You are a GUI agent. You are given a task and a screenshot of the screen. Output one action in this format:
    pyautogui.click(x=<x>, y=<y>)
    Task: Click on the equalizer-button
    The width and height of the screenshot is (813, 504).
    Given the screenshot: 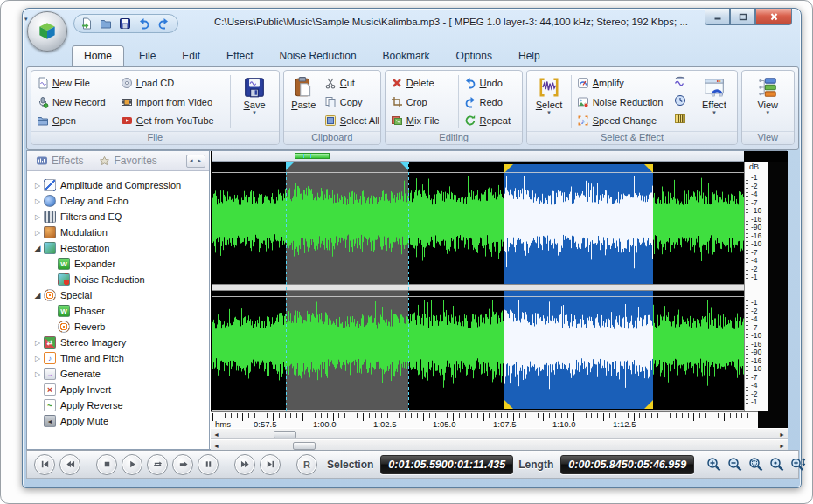 What is the action you would take?
    pyautogui.click(x=680, y=121)
    